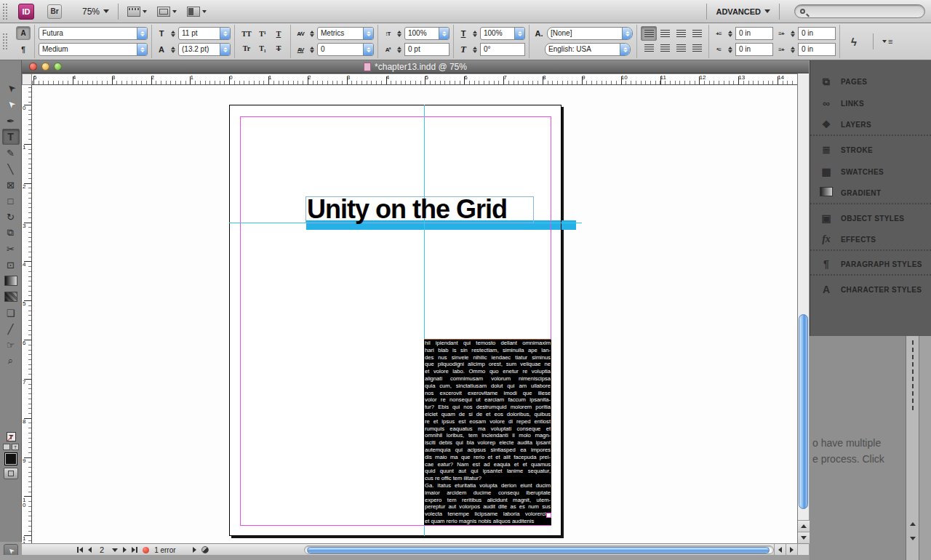 The width and height of the screenshot is (931, 560). What do you see at coordinates (204, 49) in the screenshot?
I see `leading-select: (13.2 pt)` at bounding box center [204, 49].